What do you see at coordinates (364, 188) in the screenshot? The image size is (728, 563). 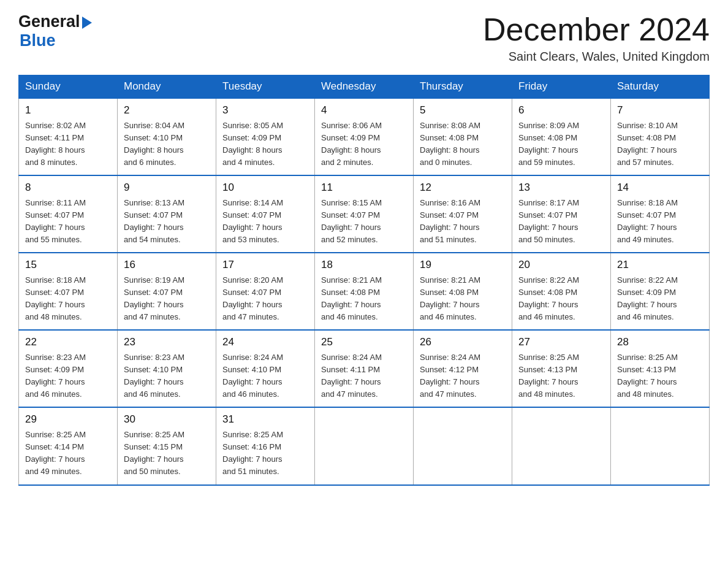 I see `day-number: 11` at bounding box center [364, 188].